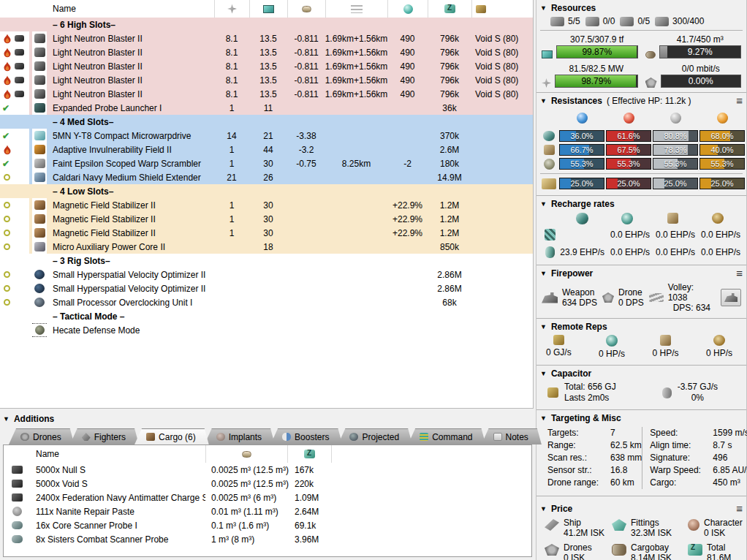  What do you see at coordinates (375, 436) in the screenshot?
I see `tab-projected: Projected` at bounding box center [375, 436].